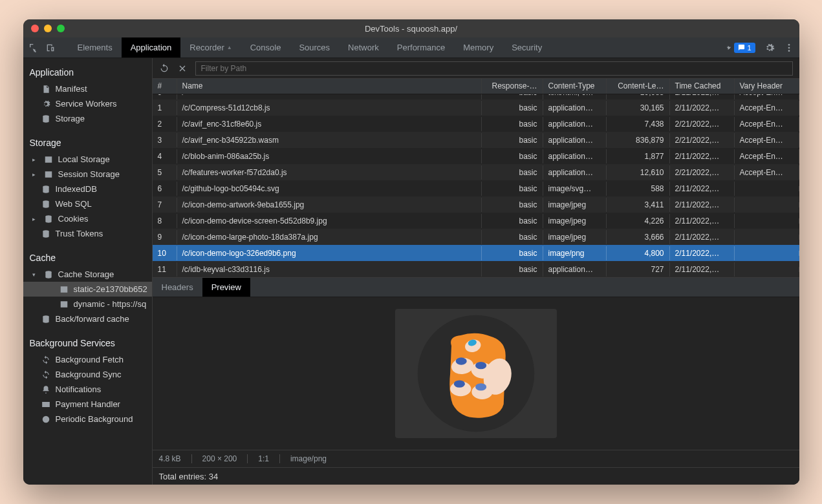 Image resolution: width=822 pixels, height=504 pixels. Describe the element at coordinates (46, 419) in the screenshot. I see `clock-icon` at that location.